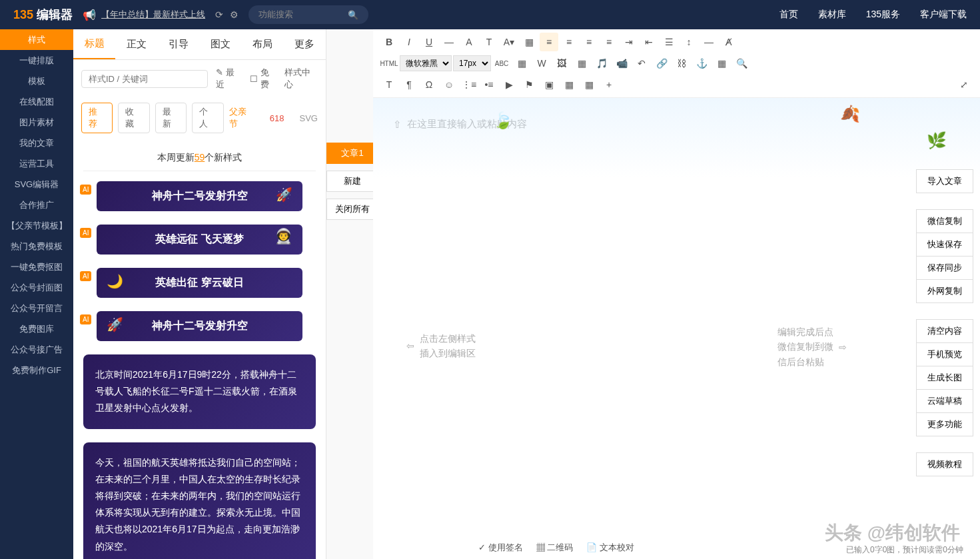  What do you see at coordinates (309, 119) in the screenshot?
I see `tag-svg: SVG` at bounding box center [309, 119].